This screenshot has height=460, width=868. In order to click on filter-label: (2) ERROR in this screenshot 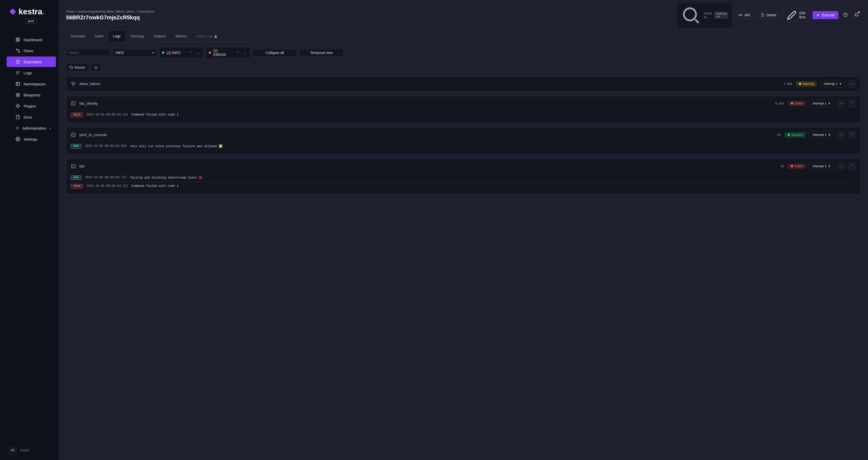, I will do `click(222, 53)`.